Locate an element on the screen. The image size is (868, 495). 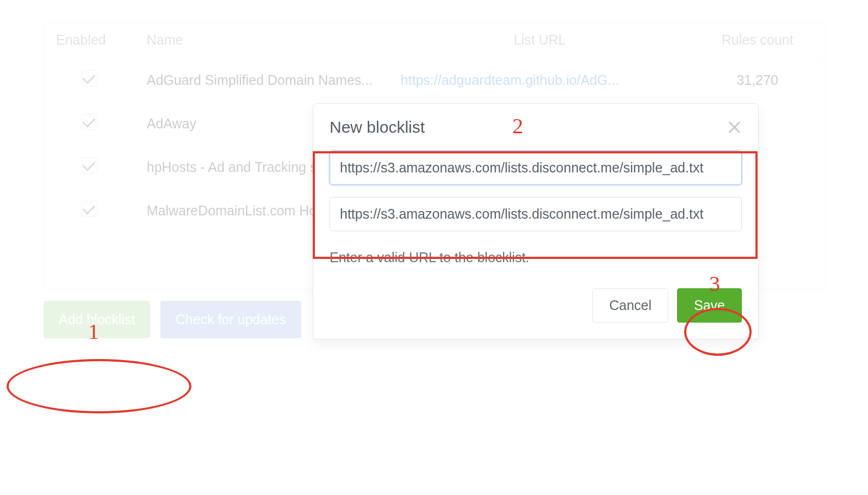
save-button: Save is located at coordinates (709, 306).